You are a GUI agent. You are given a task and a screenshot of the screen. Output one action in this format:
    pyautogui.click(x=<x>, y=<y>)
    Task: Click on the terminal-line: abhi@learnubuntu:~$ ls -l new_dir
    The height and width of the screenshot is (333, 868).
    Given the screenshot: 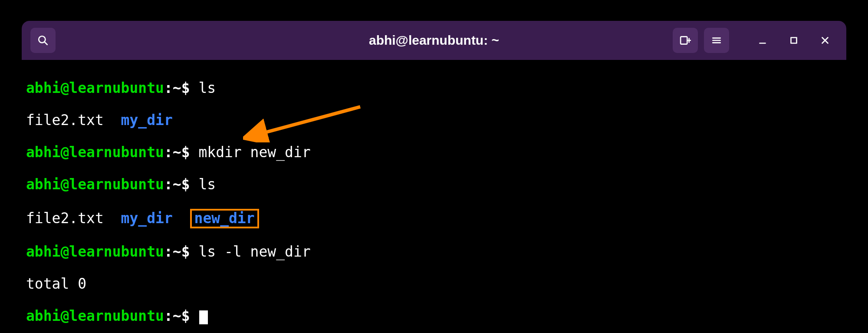 What is the action you would take?
    pyautogui.click(x=434, y=252)
    